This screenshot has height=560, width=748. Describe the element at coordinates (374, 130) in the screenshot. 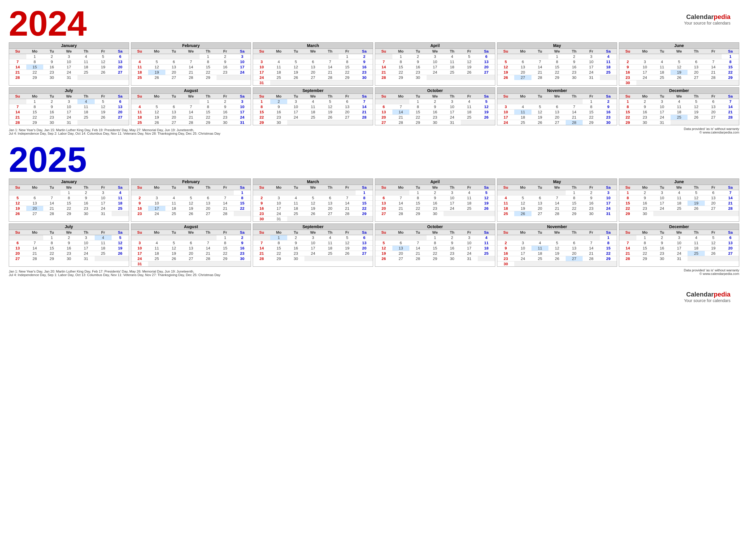

I see `footnote-line1-2024: Jan 1: New Year's Day, Jan 15: Martin Lu…` at that location.